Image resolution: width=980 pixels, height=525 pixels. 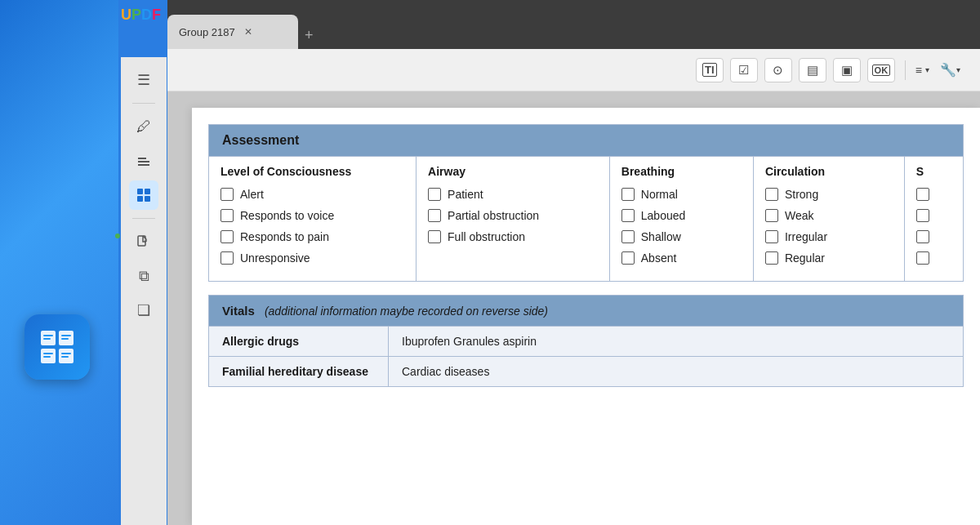 I want to click on vitals-row-hereditary: Familial hereditary disease Cardiac dise…, so click(x=586, y=371).